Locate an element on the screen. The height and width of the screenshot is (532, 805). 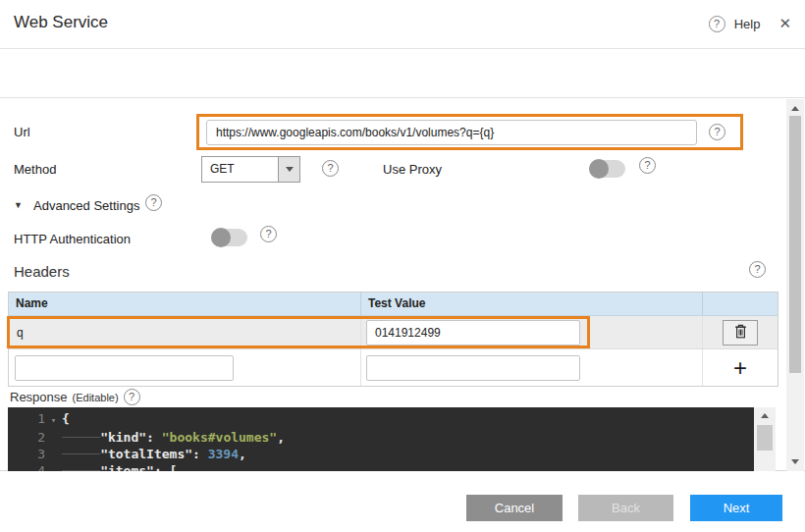
close-icon: ✕ is located at coordinates (785, 24).